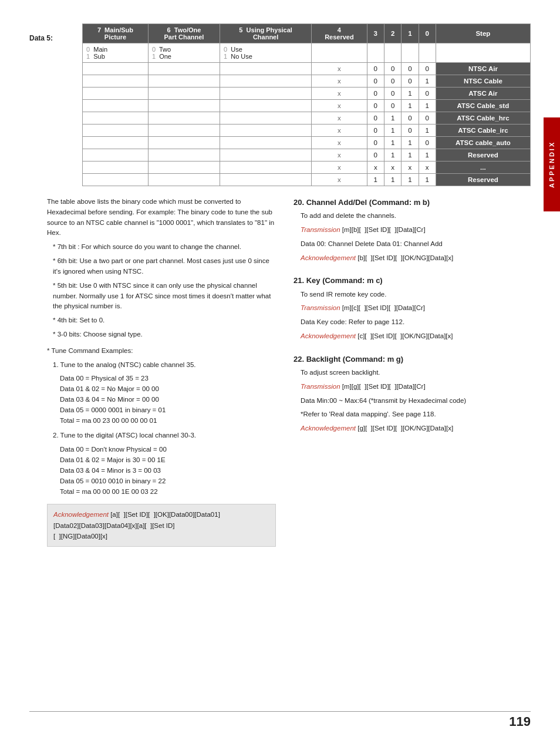  I want to click on col-main-sub: 7 Main/SubPicture, so click(116, 34).